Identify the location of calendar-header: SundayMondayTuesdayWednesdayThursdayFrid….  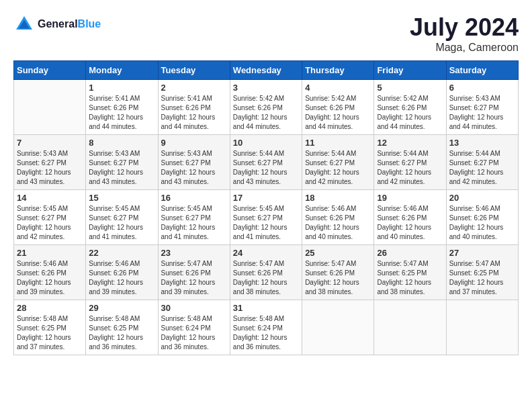
(266, 71).